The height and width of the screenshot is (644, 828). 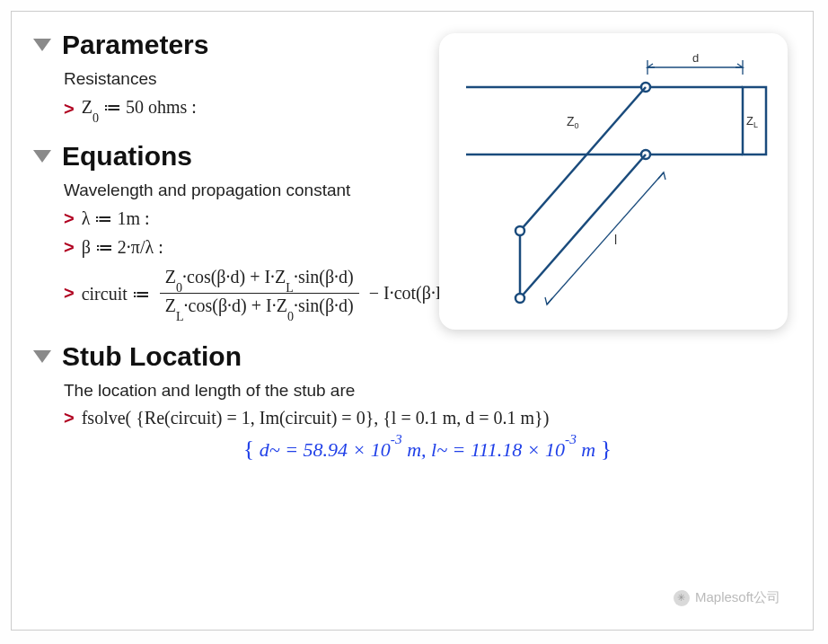 I want to click on fsolve-result: { d~ = 58.94 × 10-3 m, l~ = 111.18 × 10-…, so click(x=427, y=449).